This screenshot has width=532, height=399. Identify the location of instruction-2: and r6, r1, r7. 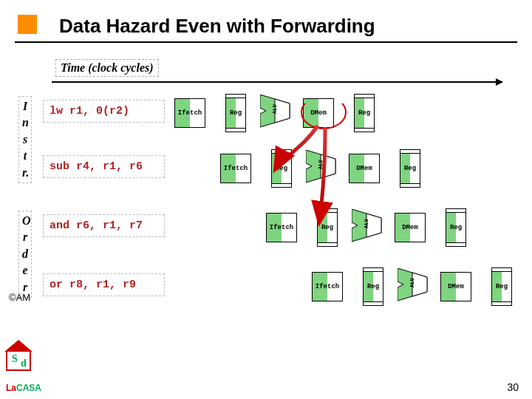
(103, 226).